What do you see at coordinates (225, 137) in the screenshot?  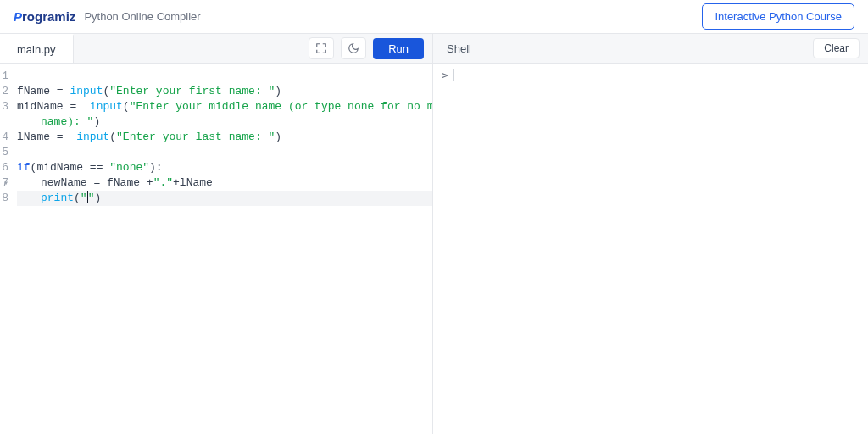 I see `code-line: lName = input("Enter your last name: ")` at bounding box center [225, 137].